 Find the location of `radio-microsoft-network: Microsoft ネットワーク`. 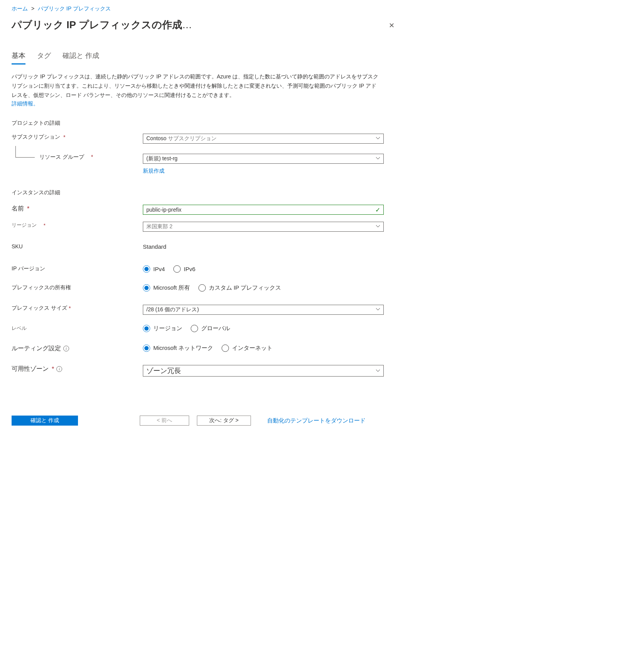

radio-microsoft-network: Microsoft ネットワーク is located at coordinates (178, 348).